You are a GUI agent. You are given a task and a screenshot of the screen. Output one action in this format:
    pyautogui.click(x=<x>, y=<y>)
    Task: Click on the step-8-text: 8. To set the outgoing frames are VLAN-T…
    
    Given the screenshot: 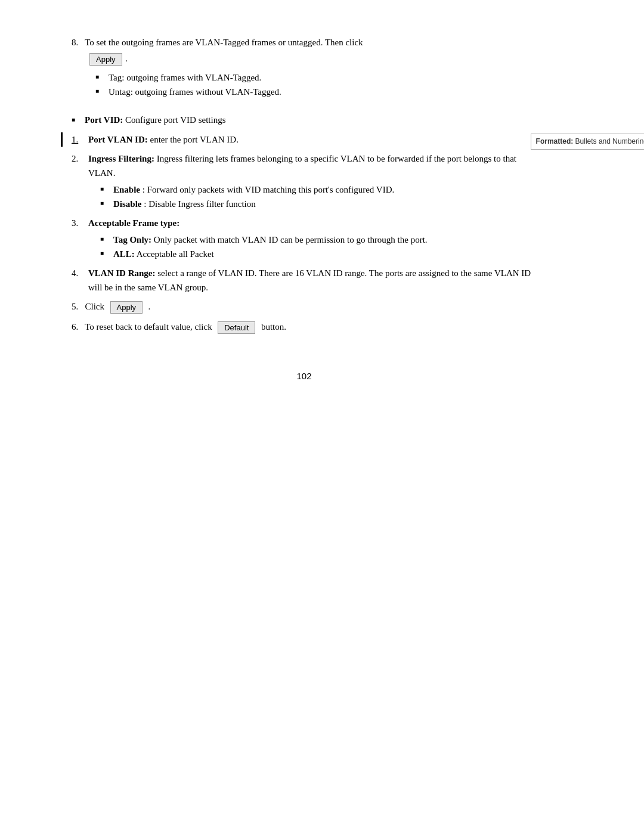 What is the action you would take?
    pyautogui.click(x=304, y=51)
    